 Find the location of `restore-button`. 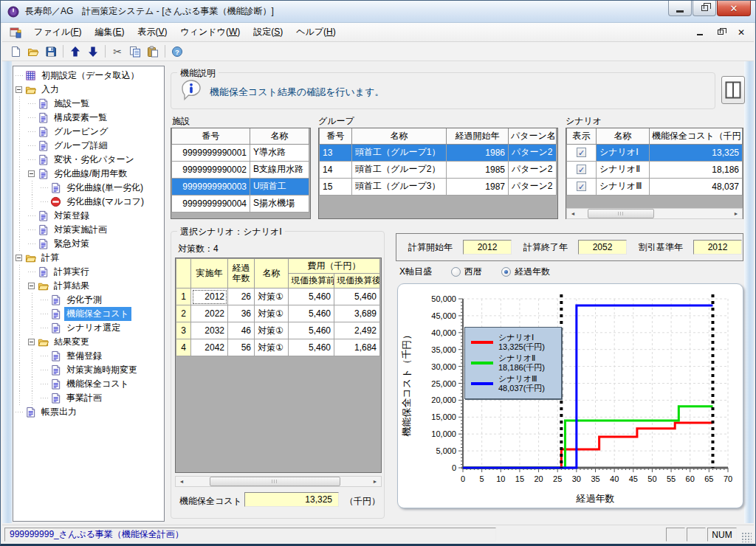

restore-button is located at coordinates (704, 9).